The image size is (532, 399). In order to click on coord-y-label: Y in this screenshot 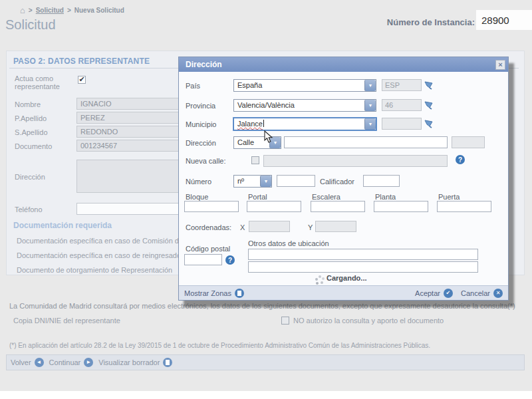, I will do `click(310, 227)`.